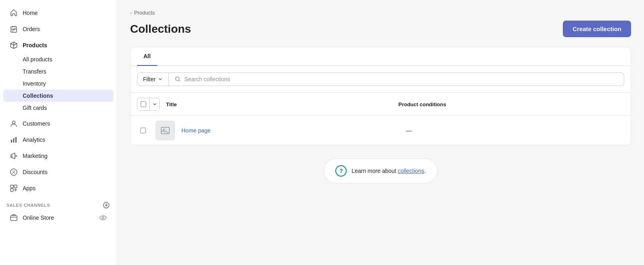 The image size is (644, 265). Describe the element at coordinates (34, 140) in the screenshot. I see `sidebar-item-analytics-label: Analytics` at that location.